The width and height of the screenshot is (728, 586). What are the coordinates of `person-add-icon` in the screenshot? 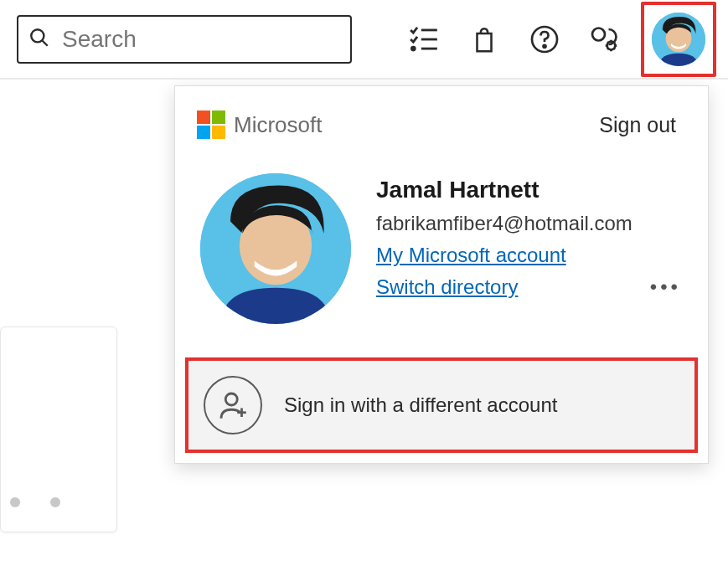 It's located at (233, 405).